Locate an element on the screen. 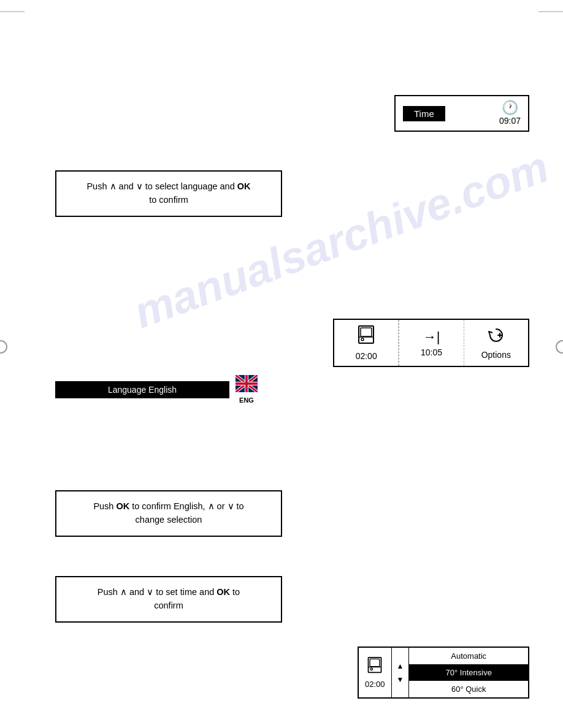 This screenshot has width=563, height=728. instruction-box-bot: Push ∧ and ∨ to set time and OK toconfir… is located at coordinates (169, 599).